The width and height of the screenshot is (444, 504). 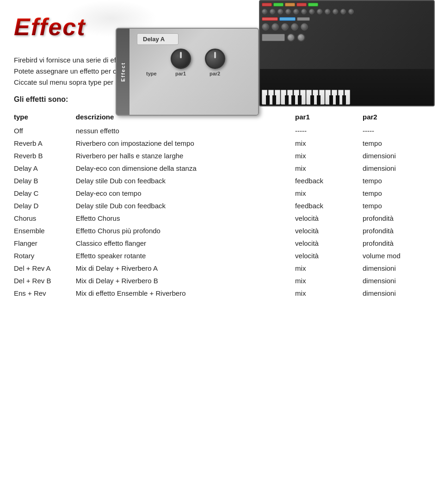 I want to click on type-group: type, so click(x=152, y=74).